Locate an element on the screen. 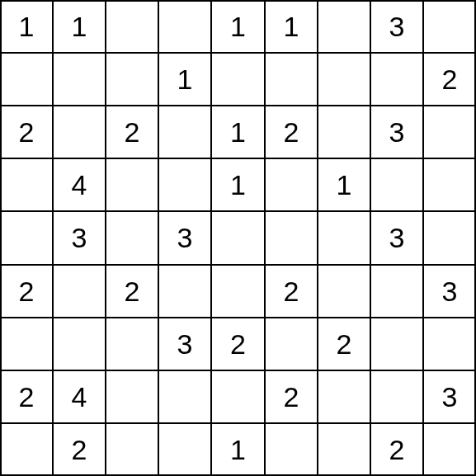  cell-0-0: 1 is located at coordinates (26, 26).